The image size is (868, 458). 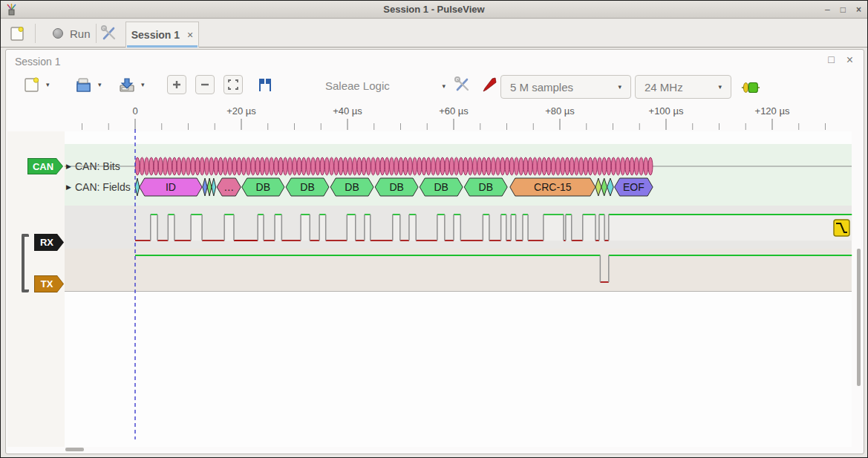 What do you see at coordinates (720, 87) in the screenshot?
I see `sample-rate-dropdown-icon: ▾` at bounding box center [720, 87].